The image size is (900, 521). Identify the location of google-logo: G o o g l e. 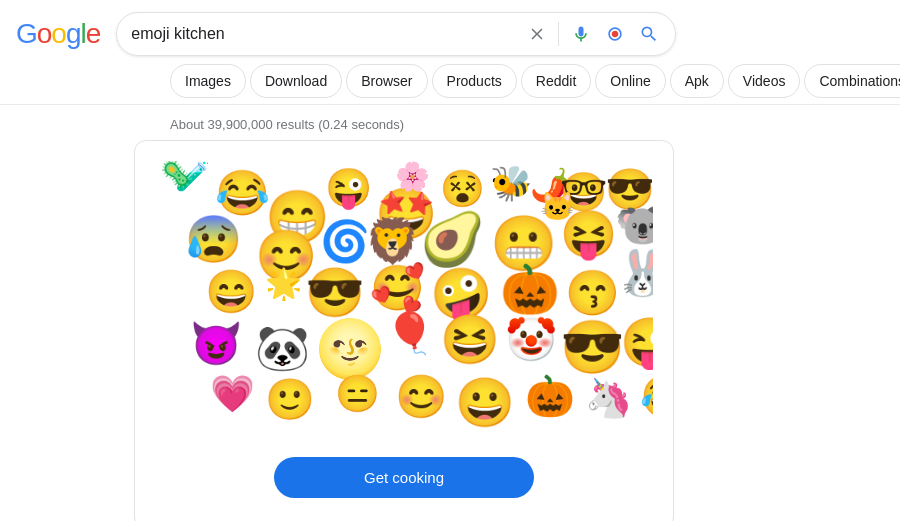
(58, 34).